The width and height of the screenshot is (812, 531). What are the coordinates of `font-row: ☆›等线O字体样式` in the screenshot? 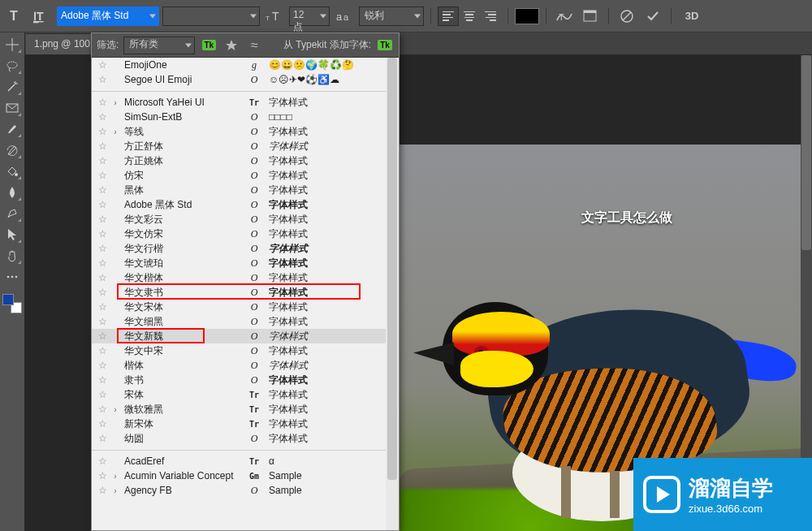 It's located at (245, 132).